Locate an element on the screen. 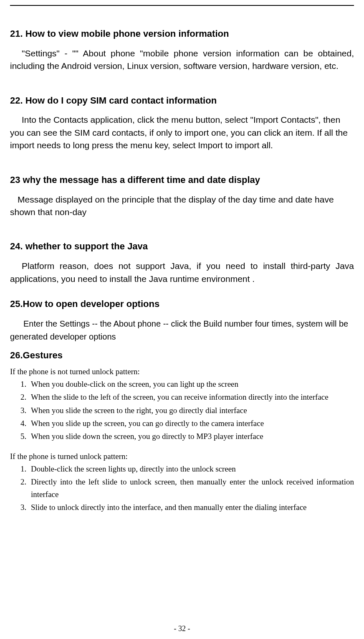  gestures-intro-1: If the phone is not turned unlock patter… is located at coordinates (182, 372).